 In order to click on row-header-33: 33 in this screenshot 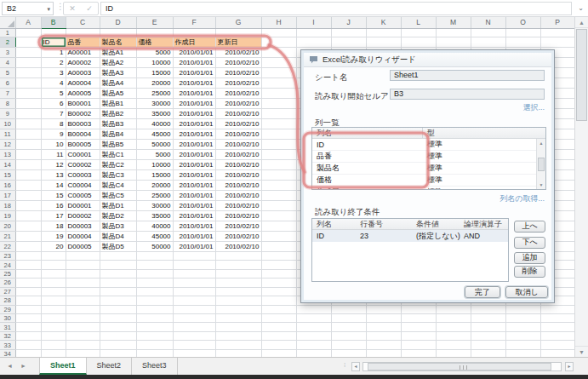, I will do `click(8, 345)`.